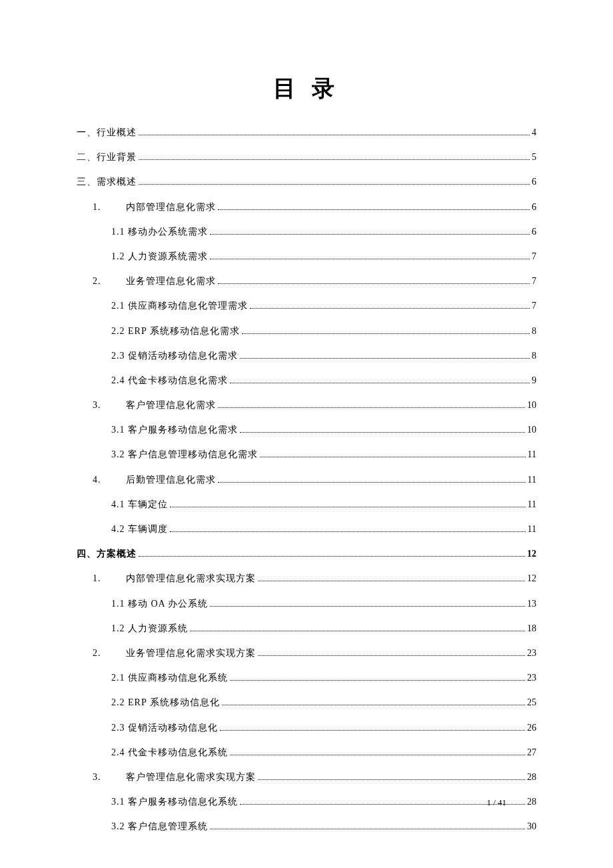 The width and height of the screenshot is (613, 868). Describe the element at coordinates (185, 455) in the screenshot. I see `toc-entry-label: 3.2 客户信息管理移动信息化需求` at that location.